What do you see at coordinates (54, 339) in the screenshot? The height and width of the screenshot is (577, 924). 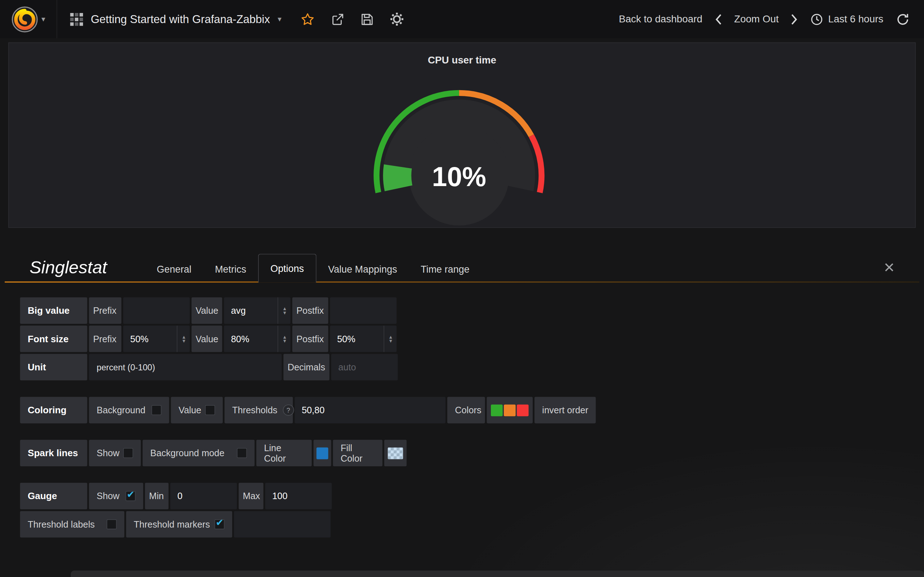 I see `font-size-label: Font size` at bounding box center [54, 339].